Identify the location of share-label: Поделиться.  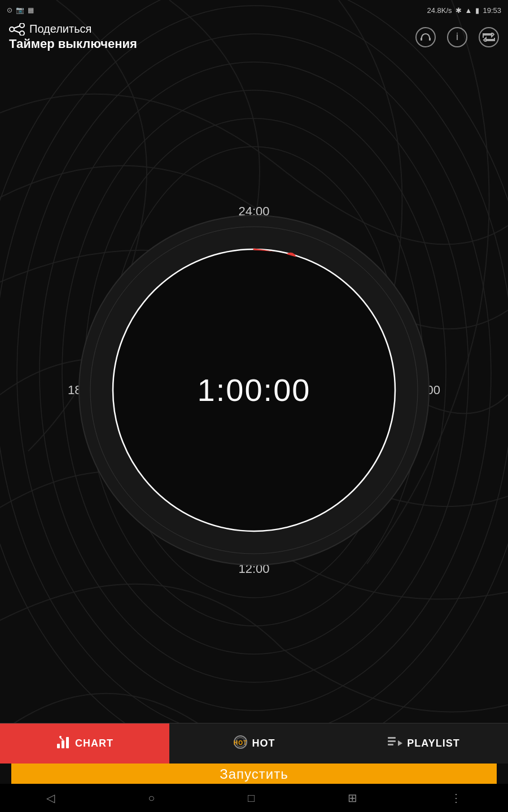
(60, 29).